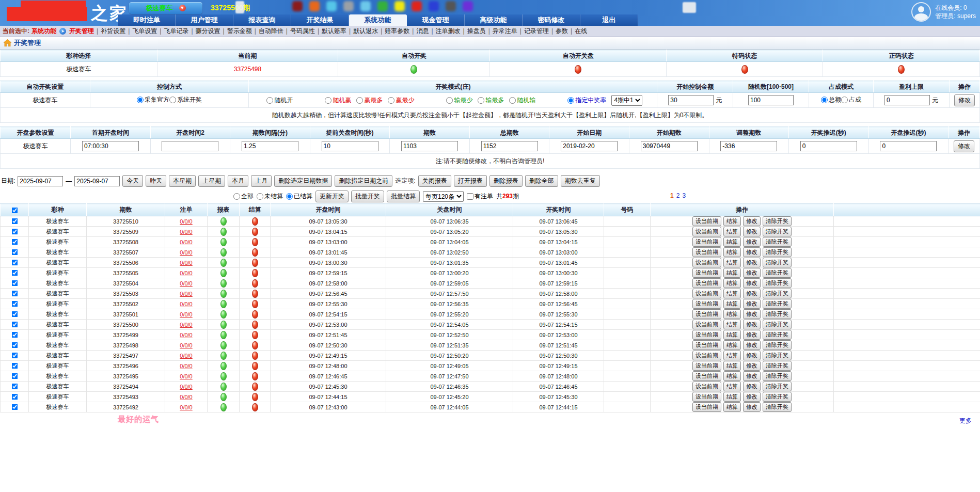 This screenshot has width=980, height=492. I want to click on quick-date-button-3: 本星期, so click(182, 181).